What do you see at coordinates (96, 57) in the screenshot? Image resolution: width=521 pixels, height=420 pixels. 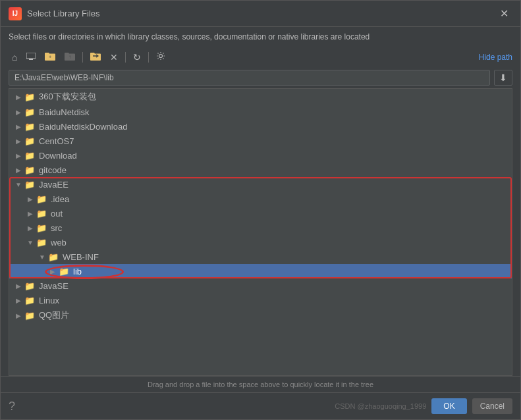 I see `move-button` at bounding box center [96, 57].